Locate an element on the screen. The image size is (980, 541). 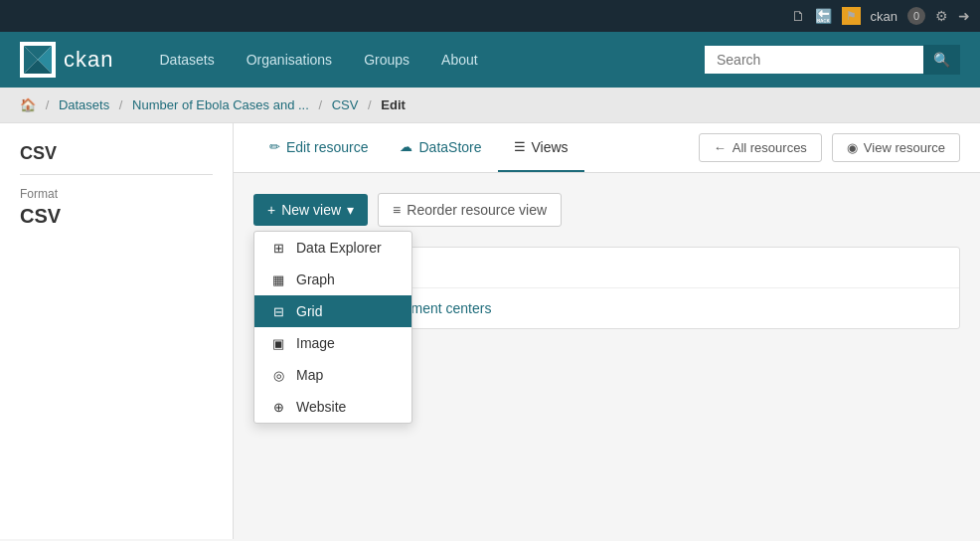
search-input is located at coordinates (814, 60).